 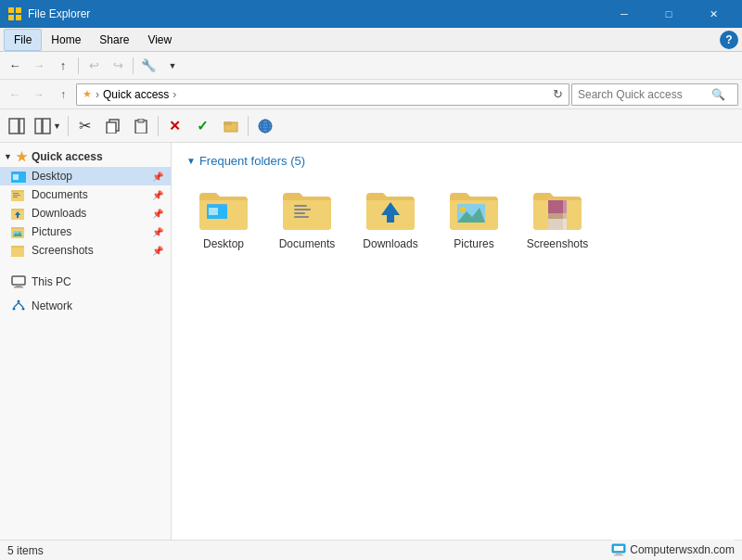 I want to click on cut-button: ✂, so click(x=85, y=126).